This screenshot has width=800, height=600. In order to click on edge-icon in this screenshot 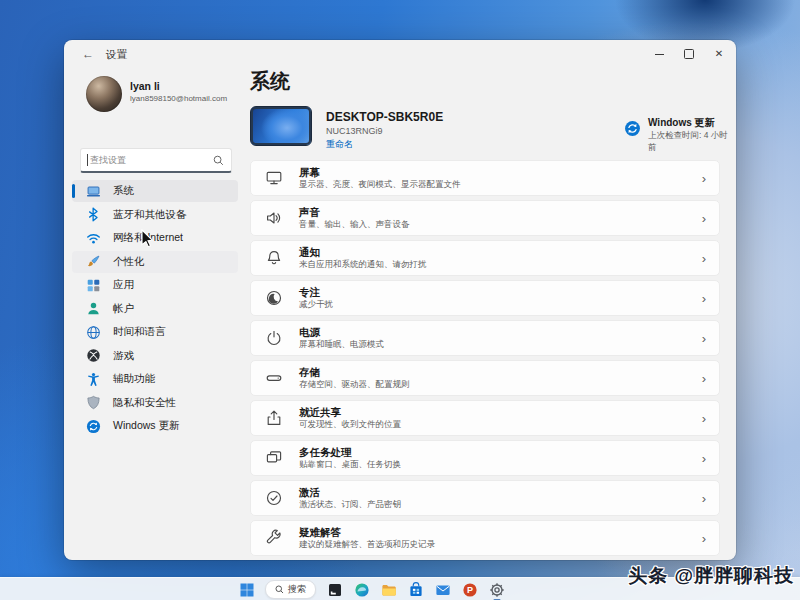, I will do `click(362, 590)`.